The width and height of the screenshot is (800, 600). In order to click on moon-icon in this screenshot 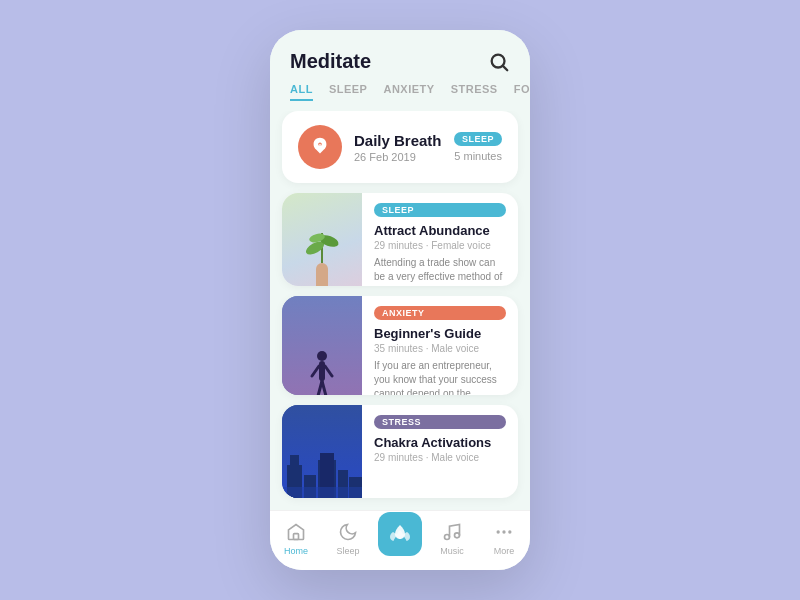, I will do `click(348, 532)`.